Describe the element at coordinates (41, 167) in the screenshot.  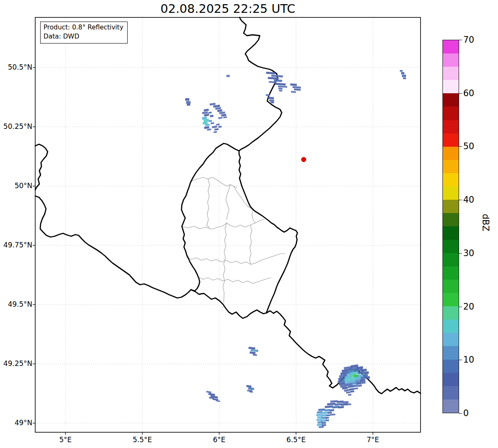
I see `border-fr-be-upper` at that location.